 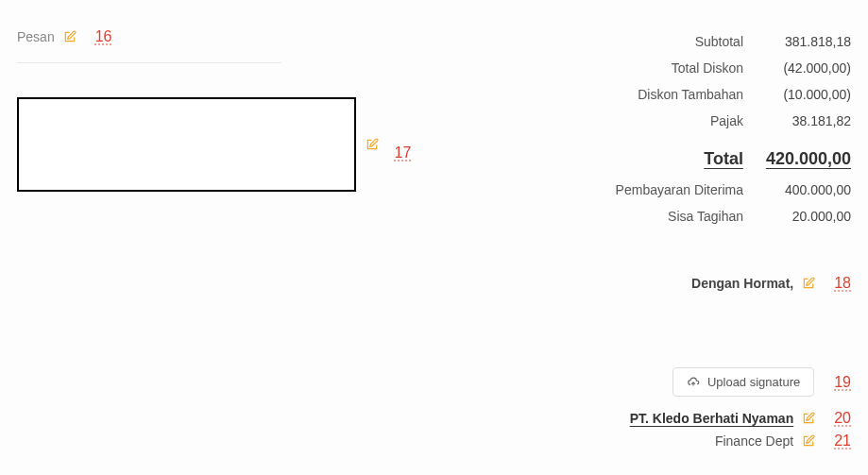 What do you see at coordinates (705, 68) in the screenshot?
I see `diskon-row: Total Diskon (42.000,00)` at bounding box center [705, 68].